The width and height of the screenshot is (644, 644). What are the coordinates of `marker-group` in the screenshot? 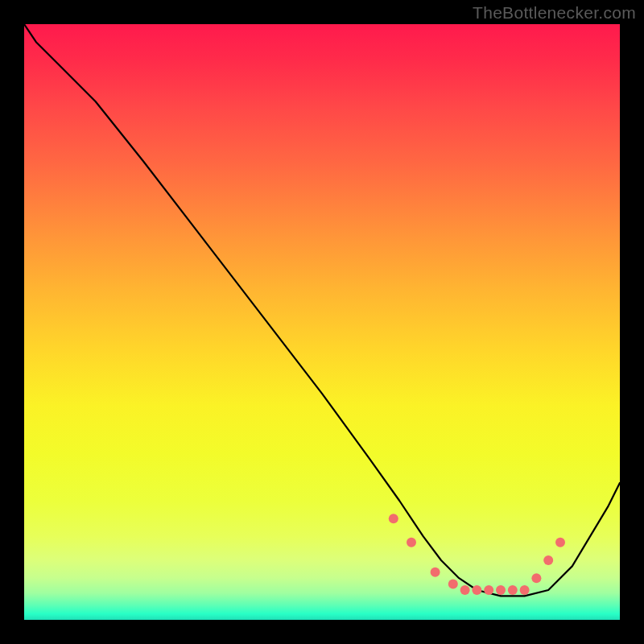 It's located at (477, 554).